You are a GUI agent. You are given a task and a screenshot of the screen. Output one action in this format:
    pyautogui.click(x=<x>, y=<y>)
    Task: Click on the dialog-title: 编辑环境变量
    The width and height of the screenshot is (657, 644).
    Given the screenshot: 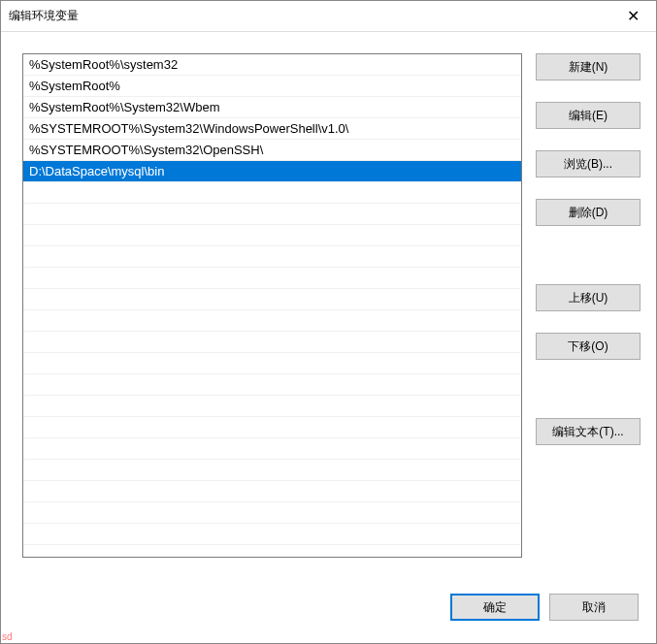 What is the action you would take?
    pyautogui.click(x=44, y=16)
    